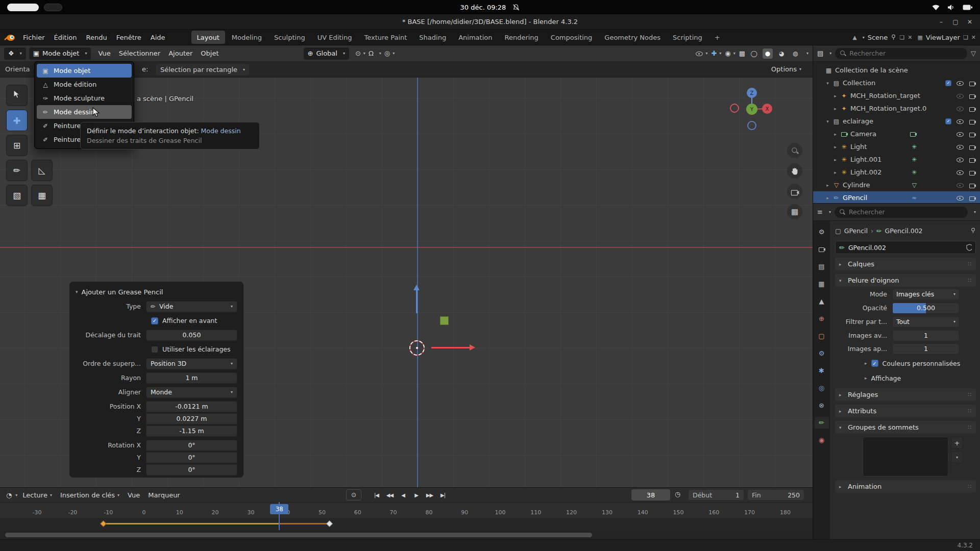 The width and height of the screenshot is (980, 551). I want to click on tool-transform-button: ⊞, so click(17, 145).